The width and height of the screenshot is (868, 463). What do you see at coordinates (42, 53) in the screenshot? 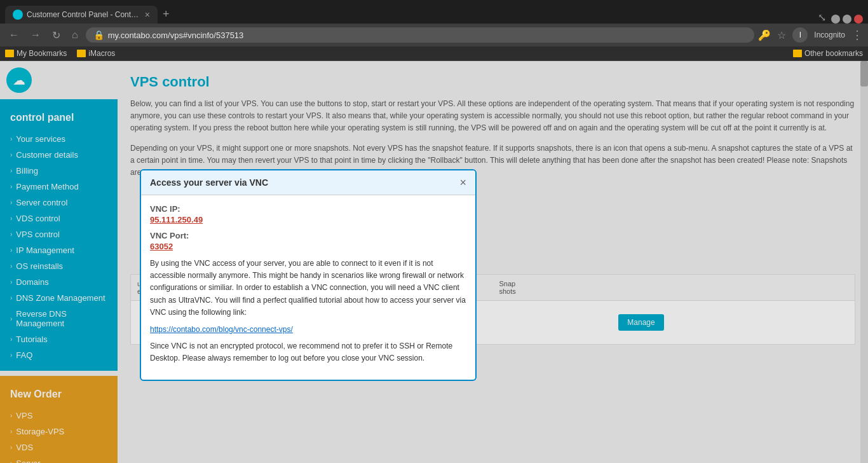
I see `bookmark-label: My Bookmarks` at bounding box center [42, 53].